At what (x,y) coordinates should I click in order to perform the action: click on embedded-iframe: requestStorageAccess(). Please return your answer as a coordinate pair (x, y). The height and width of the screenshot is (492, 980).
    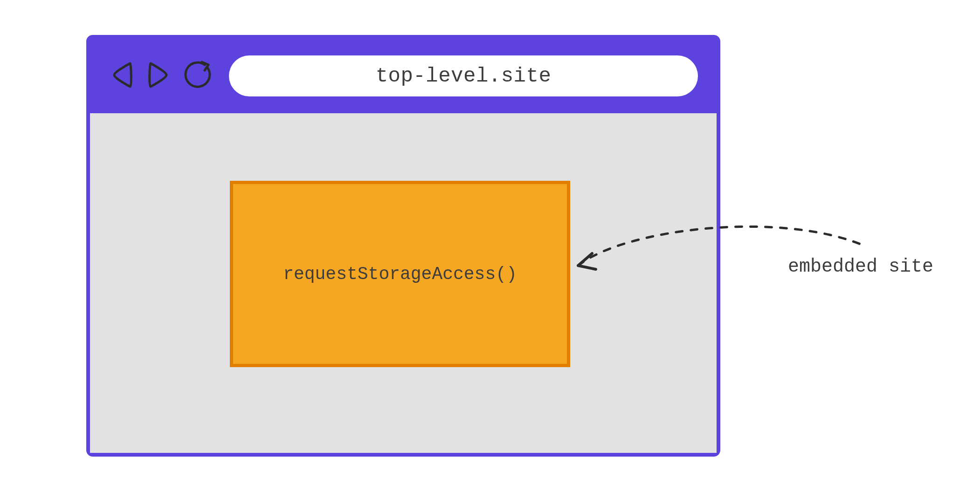
    Looking at the image, I should click on (400, 274).